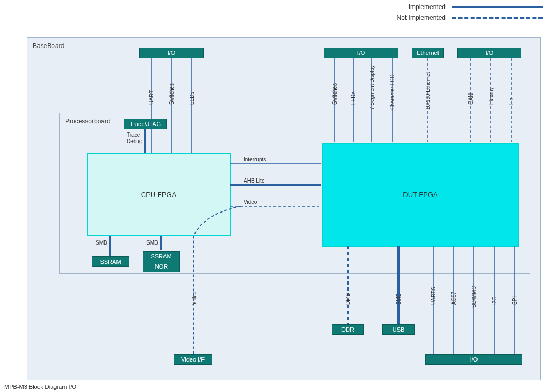  I want to click on label-can: CAN, so click(471, 99).